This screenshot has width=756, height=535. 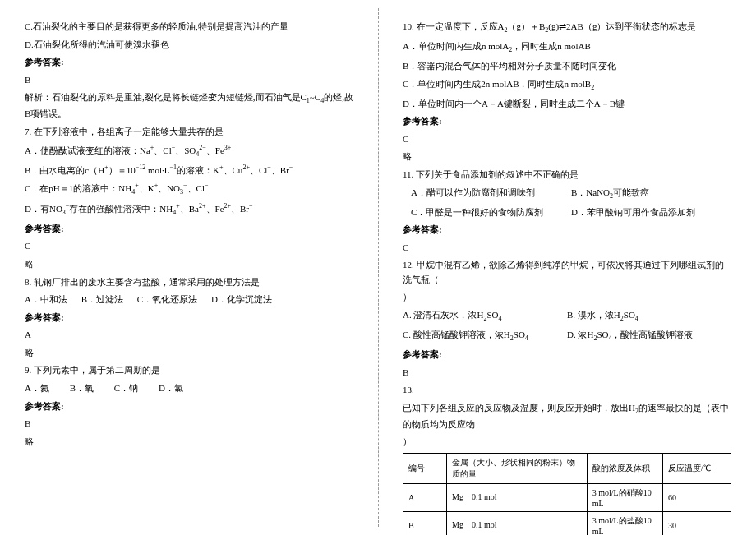 I want to click on q8-options: A．中和法 B．过滤法 C．氧化还原法 D．化学沉淀法, so click(x=189, y=300).